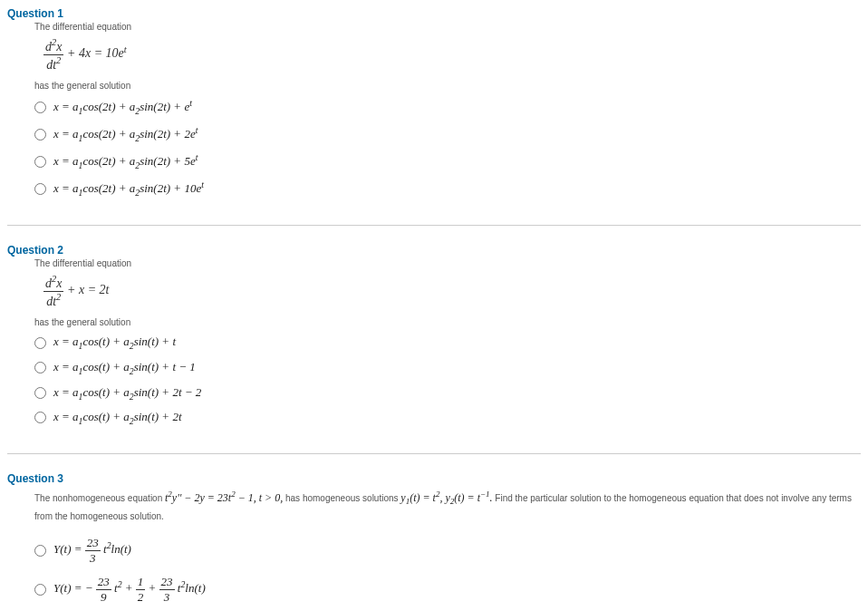 The height and width of the screenshot is (611, 868). What do you see at coordinates (125, 134) in the screenshot?
I see `q1-opt-b-math: x = a1cos(2t) + a2sin(2t) + 2et` at bounding box center [125, 134].